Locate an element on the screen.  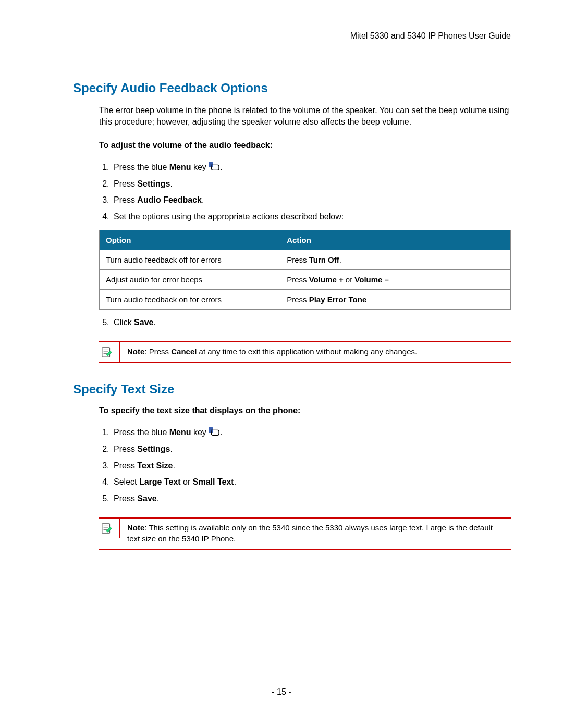
table-cell-action: Press Play Error Tone is located at coordinates (396, 299).